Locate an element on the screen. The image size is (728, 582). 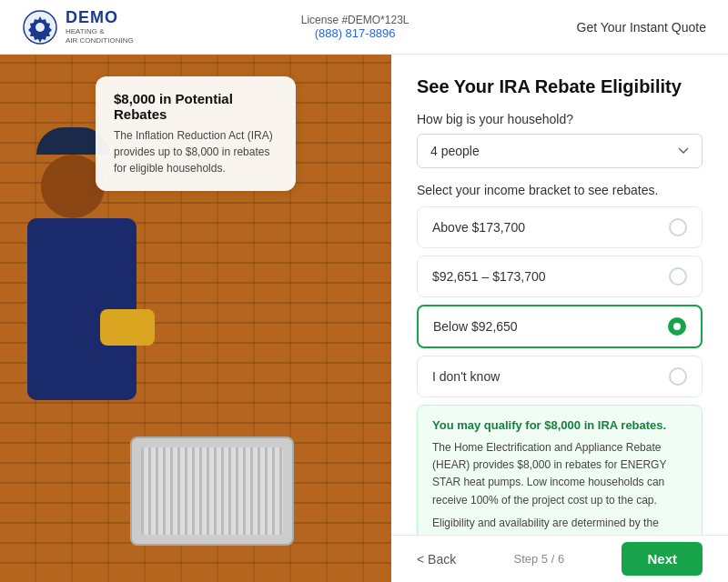
radio-circle-above173 is located at coordinates (678, 227).